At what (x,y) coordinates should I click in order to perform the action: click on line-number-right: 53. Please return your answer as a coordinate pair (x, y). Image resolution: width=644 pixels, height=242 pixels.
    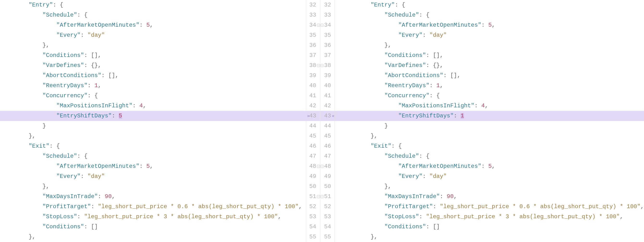
    Looking at the image, I should click on (328, 217).